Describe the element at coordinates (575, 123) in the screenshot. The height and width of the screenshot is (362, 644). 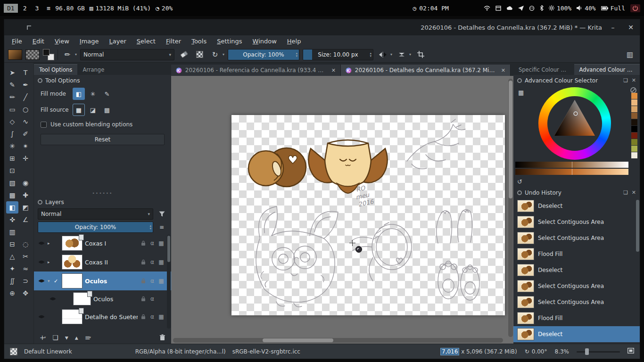
I see `color-wheel` at that location.